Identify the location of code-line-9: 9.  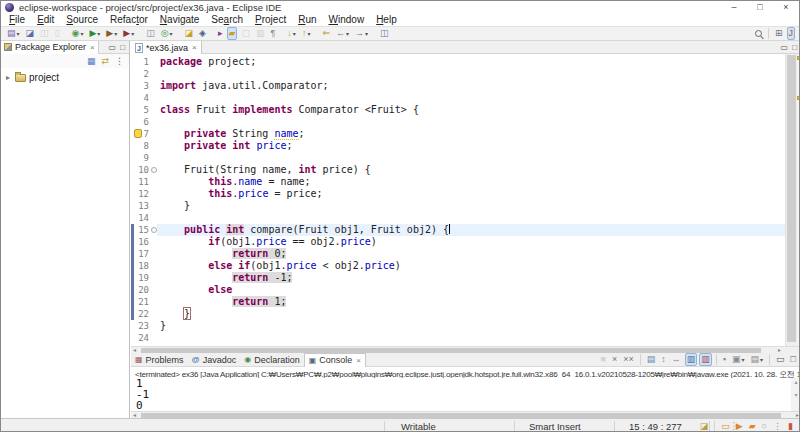
(458, 158).